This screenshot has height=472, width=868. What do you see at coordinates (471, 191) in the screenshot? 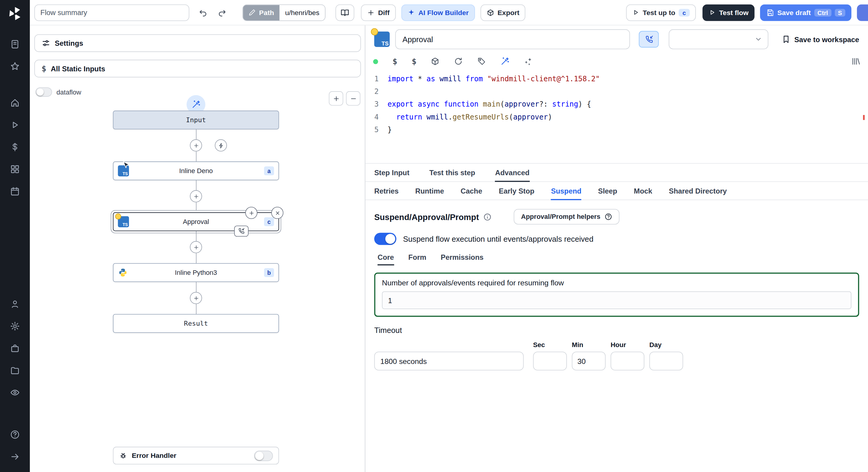
I see `subtab-cache: Cache` at bounding box center [471, 191].